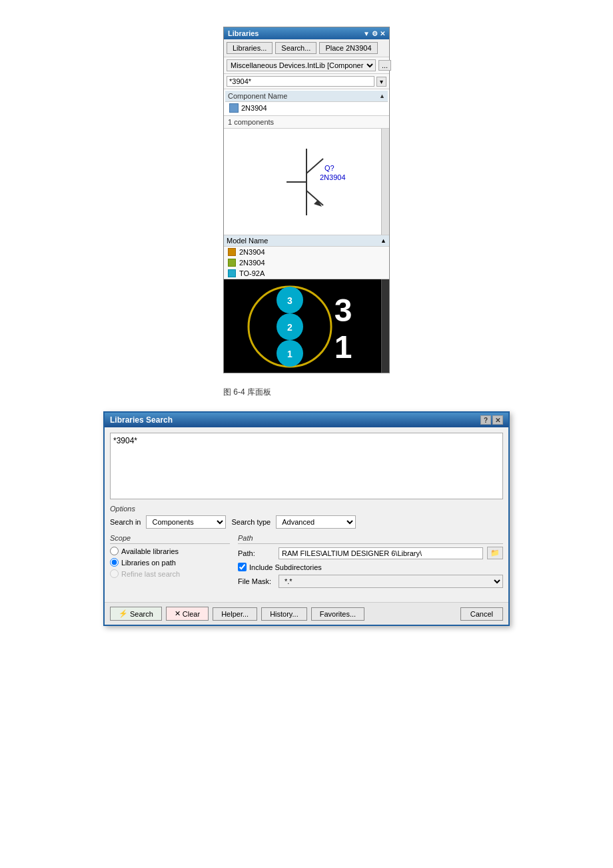  Describe the element at coordinates (257, 96) in the screenshot. I see `component-name-col-header: Component Name` at that location.